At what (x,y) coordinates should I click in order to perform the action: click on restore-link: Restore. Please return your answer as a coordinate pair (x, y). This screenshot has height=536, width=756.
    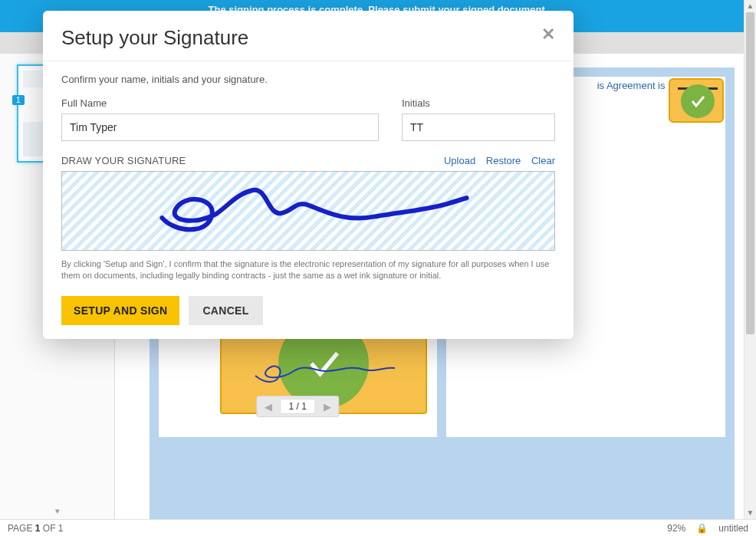
    Looking at the image, I should click on (504, 161).